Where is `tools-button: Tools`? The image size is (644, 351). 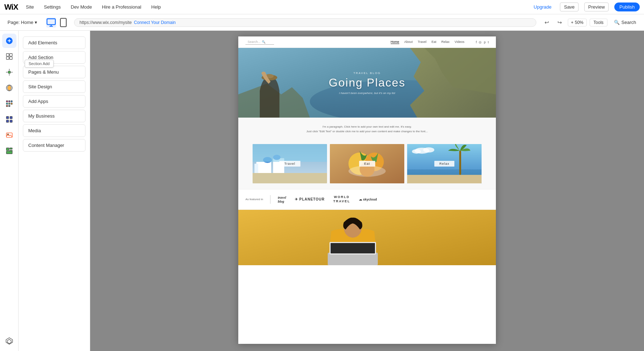 tools-button: Tools is located at coordinates (599, 23).